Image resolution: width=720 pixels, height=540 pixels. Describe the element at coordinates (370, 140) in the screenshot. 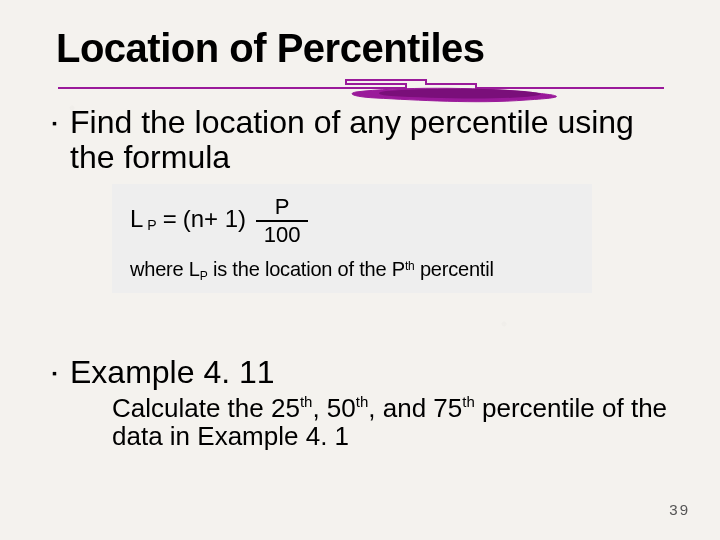

I see `intro-text: Find the location of any percentile usin…` at that location.